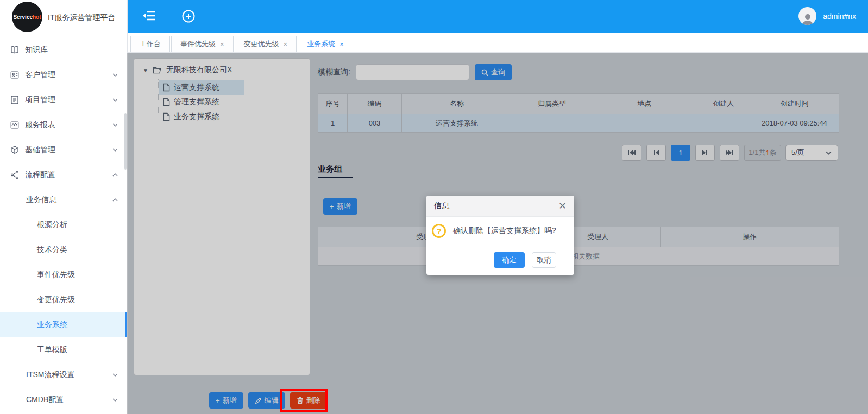  What do you see at coordinates (150, 44) in the screenshot?
I see `tab-workbench: 工作台` at bounding box center [150, 44].